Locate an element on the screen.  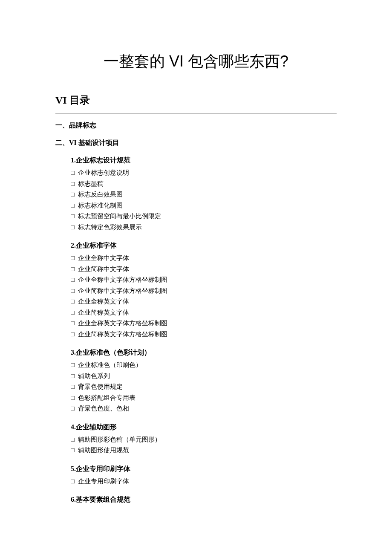
checklist-item-label: 企业简称中文字体 is located at coordinates (104, 269).